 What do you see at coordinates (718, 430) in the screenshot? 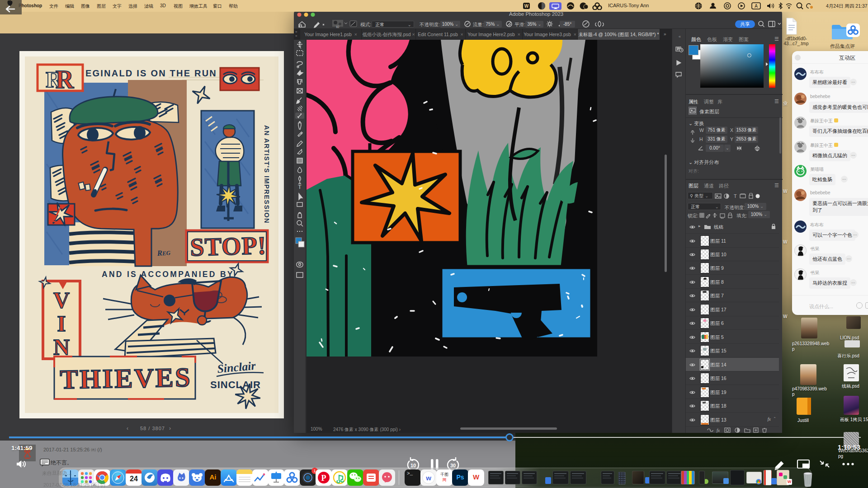
I see `svg-text: fx` at bounding box center [718, 430].